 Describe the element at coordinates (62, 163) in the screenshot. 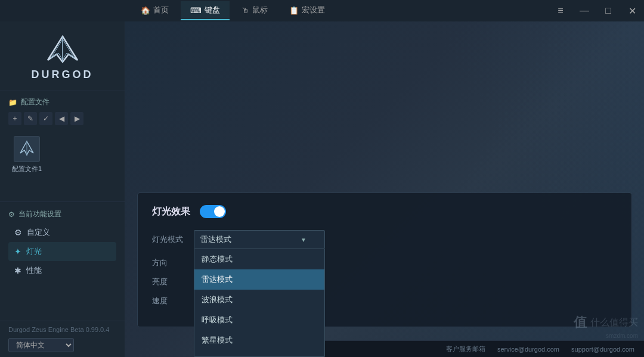

I see `config-list: 配置文件1` at that location.